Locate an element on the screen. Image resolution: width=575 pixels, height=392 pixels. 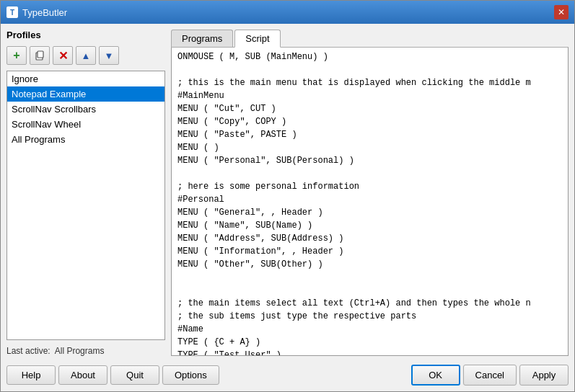
profiles-toolbar: + ✕ ▲ ▼ is located at coordinates (86, 55).